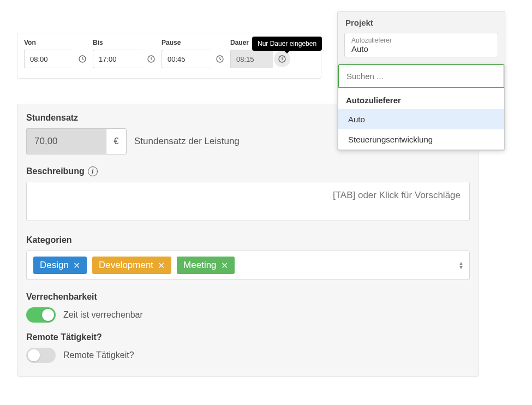 The height and width of the screenshot is (405, 532). I want to click on billable-toggle, so click(41, 315).